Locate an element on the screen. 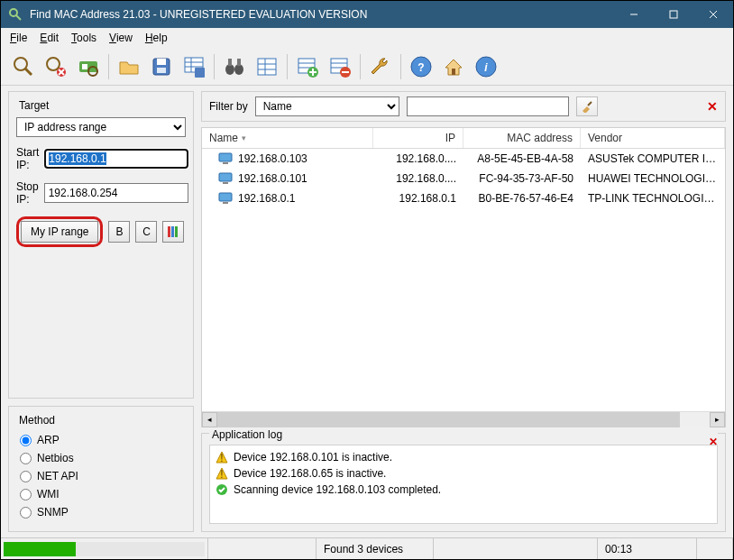 The height and width of the screenshot is (560, 734). method-option-snmp: SNMP is located at coordinates (101, 512).